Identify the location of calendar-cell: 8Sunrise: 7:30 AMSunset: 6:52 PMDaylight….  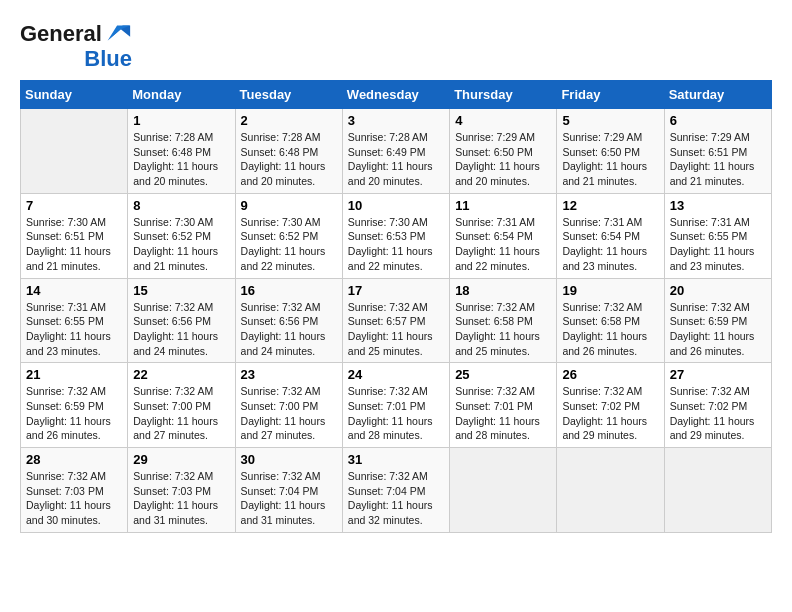
(182, 236).